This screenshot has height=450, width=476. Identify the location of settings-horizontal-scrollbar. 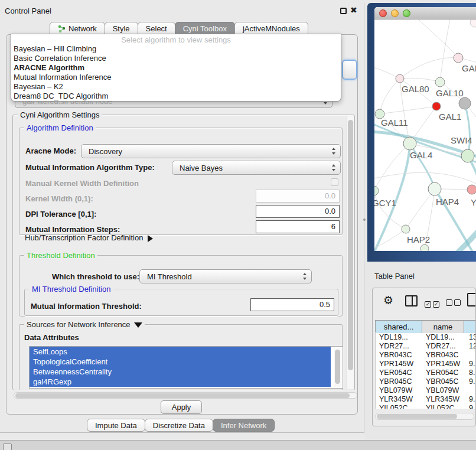
(185, 396).